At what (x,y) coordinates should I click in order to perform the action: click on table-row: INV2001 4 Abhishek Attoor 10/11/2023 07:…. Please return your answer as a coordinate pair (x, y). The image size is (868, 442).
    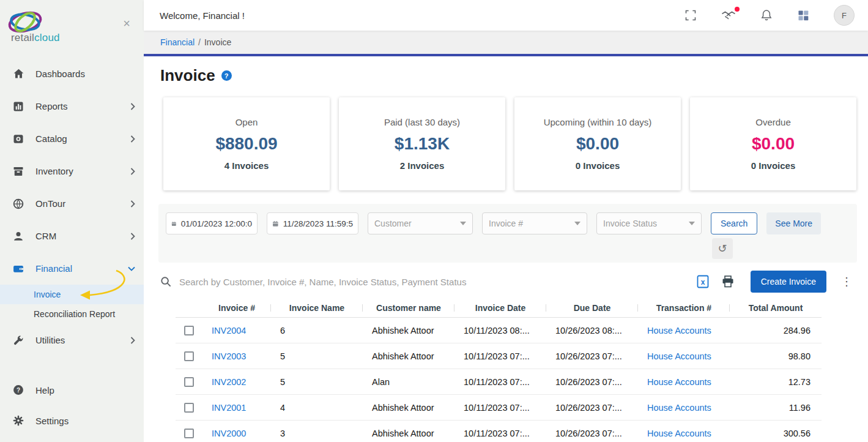
    Looking at the image, I should click on (499, 408).